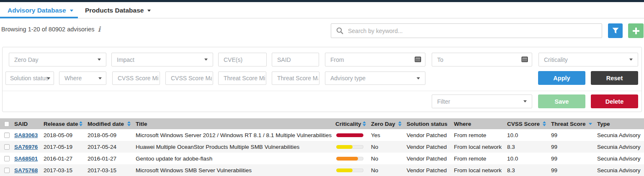 The height and width of the screenshot is (176, 644). What do you see at coordinates (118, 10) in the screenshot?
I see `tab-products-database: Products Database` at bounding box center [118, 10].